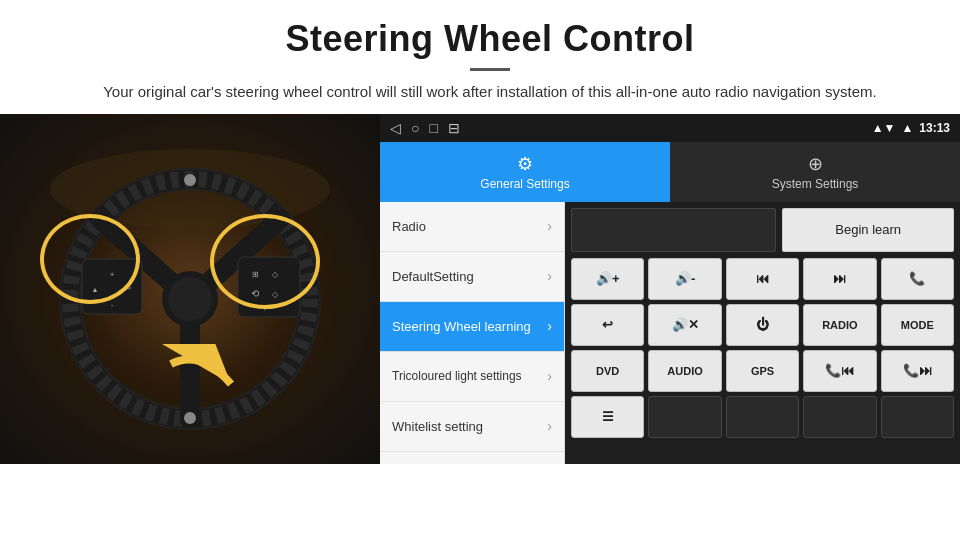 The width and height of the screenshot is (980, 542). Describe the element at coordinates (840, 371) in the screenshot. I see `tel-prev-button: 📞⏮` at that location.